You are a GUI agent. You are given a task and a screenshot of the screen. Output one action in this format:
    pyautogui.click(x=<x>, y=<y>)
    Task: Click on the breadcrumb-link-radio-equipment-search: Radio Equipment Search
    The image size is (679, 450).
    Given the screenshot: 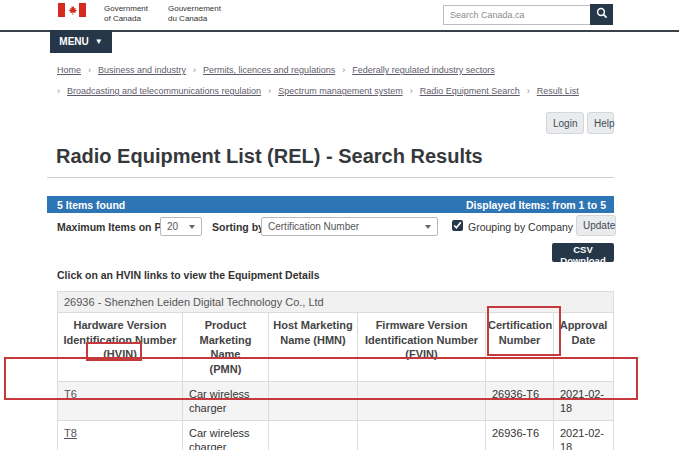 What is the action you would take?
    pyautogui.click(x=470, y=91)
    